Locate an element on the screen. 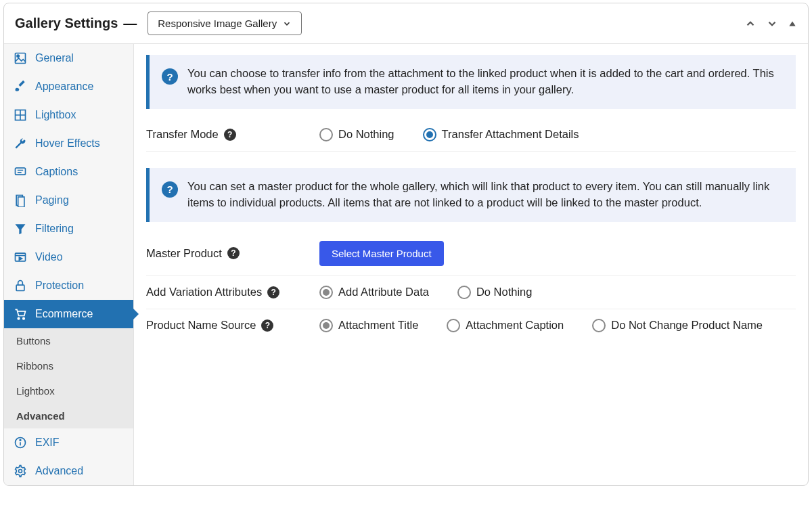  sidebar-subitems: Buttons Ribbons Lightbox Advanced is located at coordinates (69, 378).